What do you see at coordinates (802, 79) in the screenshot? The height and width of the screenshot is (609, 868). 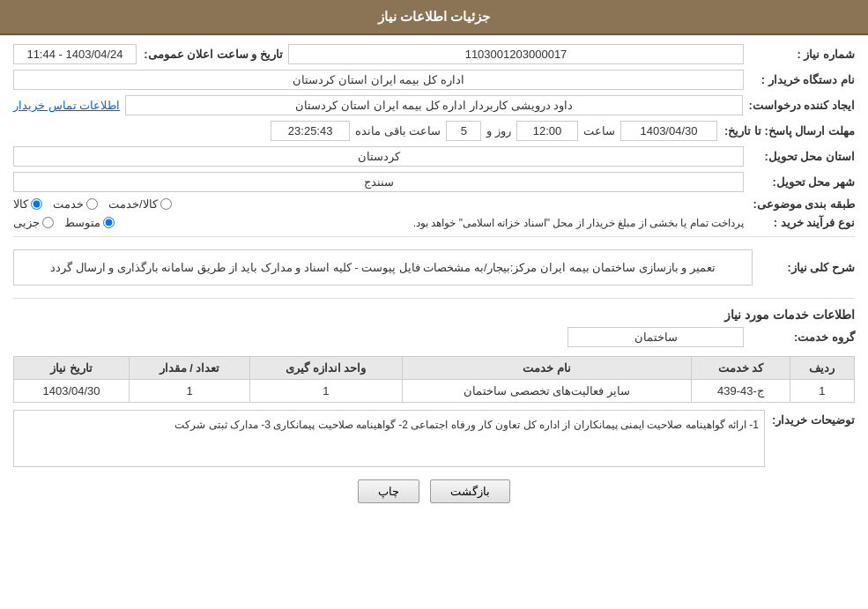 I see `buyer-org-label: نام دستگاه خریدار :` at bounding box center [802, 79].